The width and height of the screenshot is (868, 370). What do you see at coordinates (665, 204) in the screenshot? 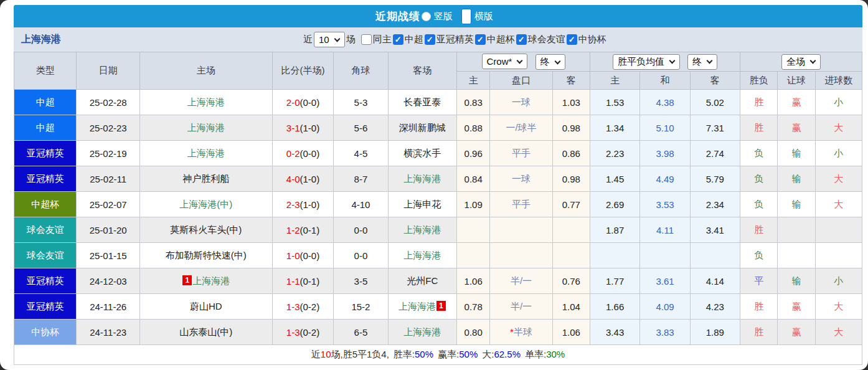
I see `avg-draw-cell: 3.53` at bounding box center [665, 204].